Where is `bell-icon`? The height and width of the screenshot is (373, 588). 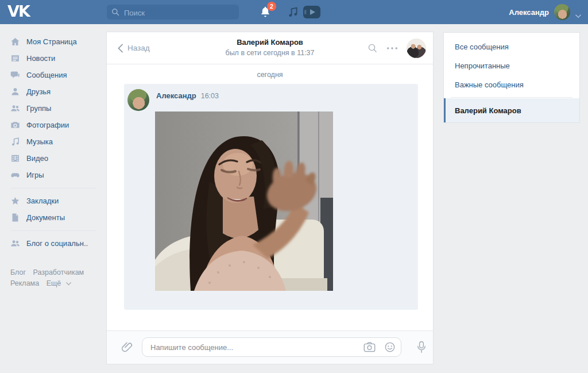
bell-icon is located at coordinates (265, 15).